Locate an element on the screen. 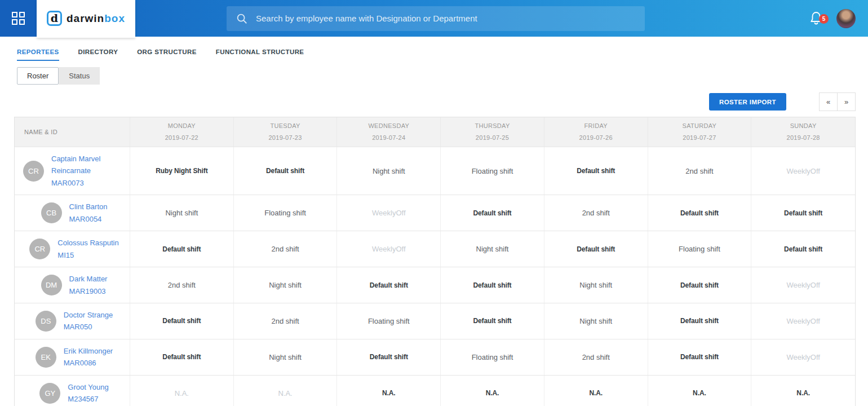 Image resolution: width=868 pixels, height=406 pixels. employee-id-link: MAR0054 is located at coordinates (88, 219).